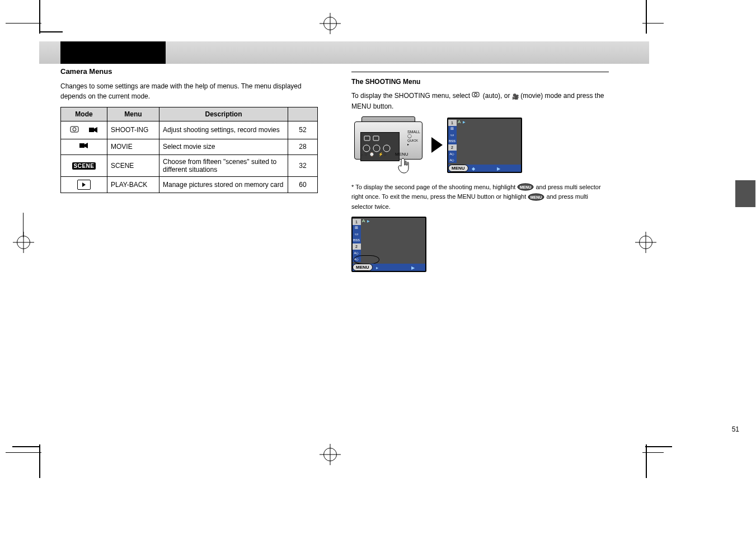 This screenshot has height=534, width=756. I want to click on th-menu: Menu, so click(133, 114).